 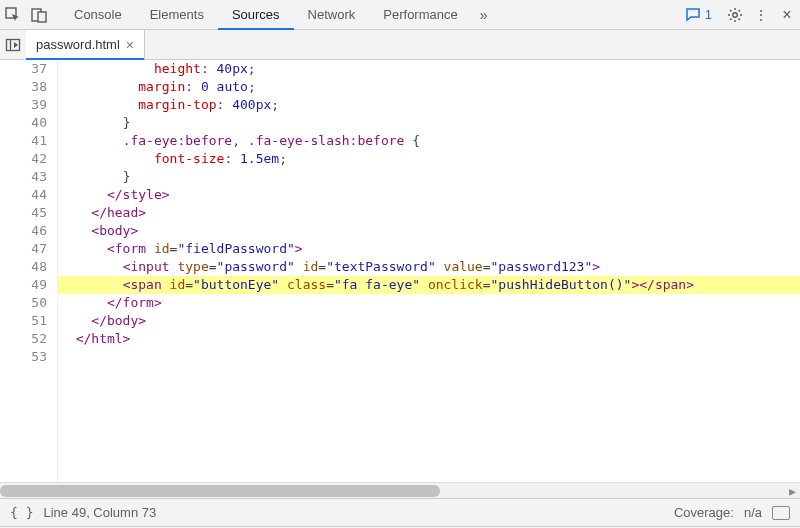 I want to click on line-number: 51, so click(x=24, y=321).